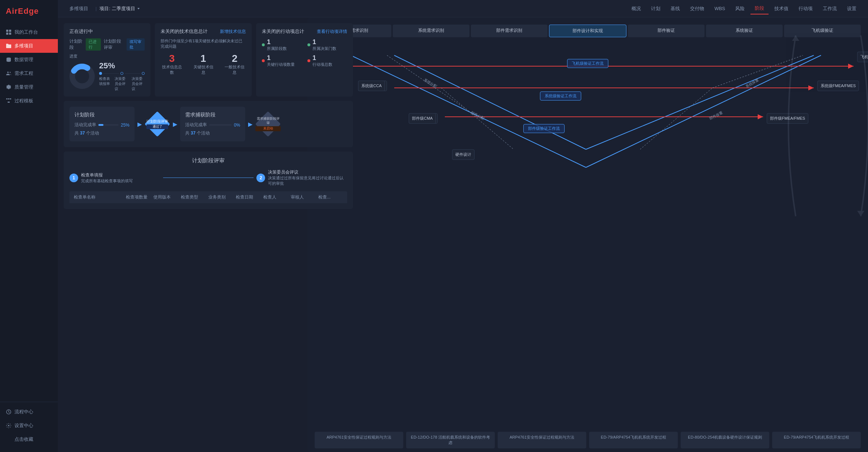 The width and height of the screenshot is (868, 452). Describe the element at coordinates (781, 9) in the screenshot. I see `tab-tech: 技术值` at that location.